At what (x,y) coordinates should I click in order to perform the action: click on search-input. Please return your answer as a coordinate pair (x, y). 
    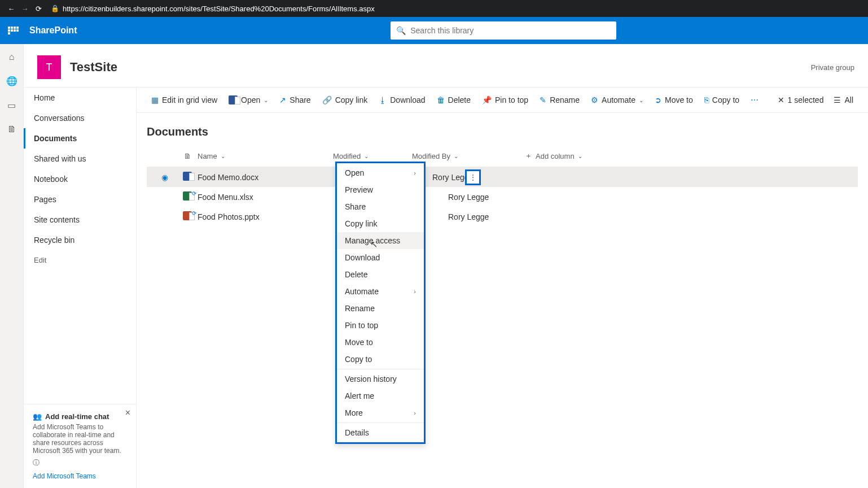
    Looking at the image, I should click on (510, 30).